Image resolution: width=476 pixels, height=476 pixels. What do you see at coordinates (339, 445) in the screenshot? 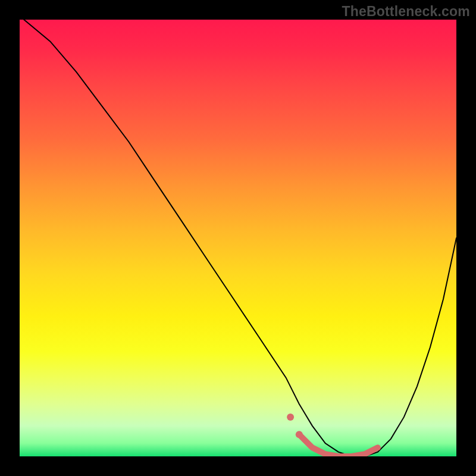
I see `optimal-range-marker` at bounding box center [339, 445].